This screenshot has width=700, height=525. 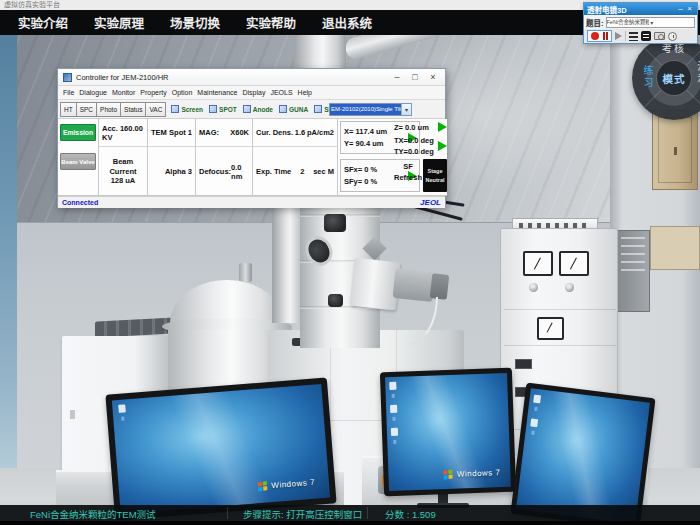 I want to click on bottom-strip, so click(x=350, y=523).